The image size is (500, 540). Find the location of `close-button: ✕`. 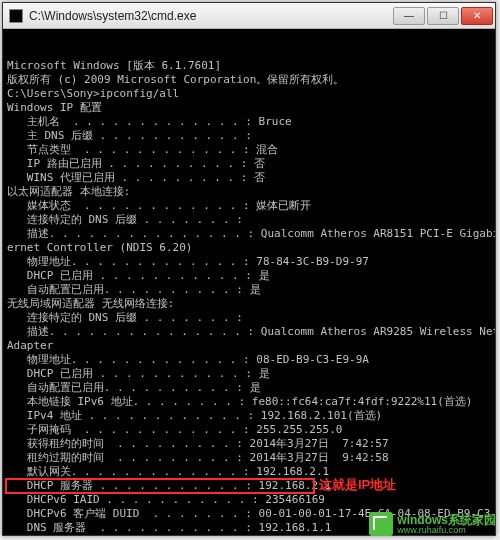

close-button: ✕ is located at coordinates (477, 16).